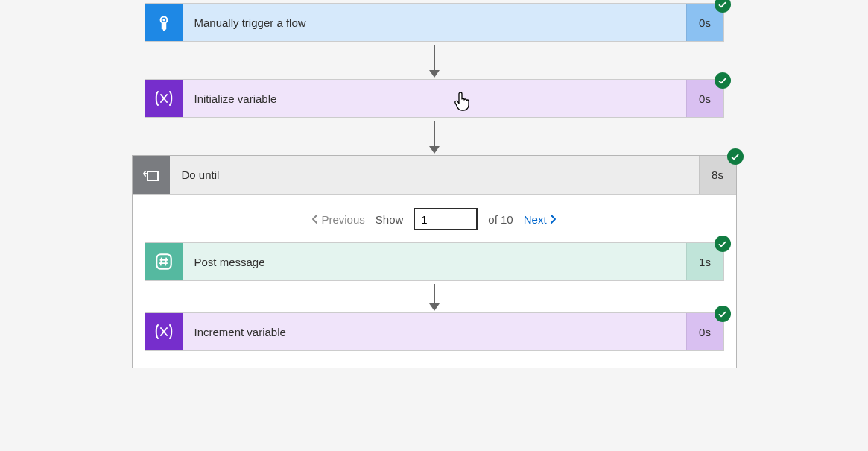 Image resolution: width=868 pixels, height=451 pixels. Describe the element at coordinates (501, 219) in the screenshot. I see `of-total-label: of 10` at that location.